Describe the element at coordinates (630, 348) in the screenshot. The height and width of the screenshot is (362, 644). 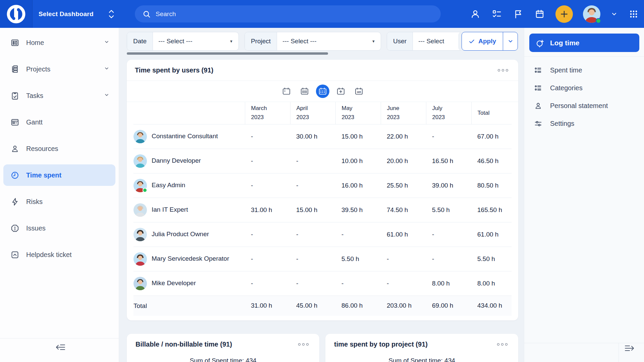
I see `collapse-right-icon` at that location.